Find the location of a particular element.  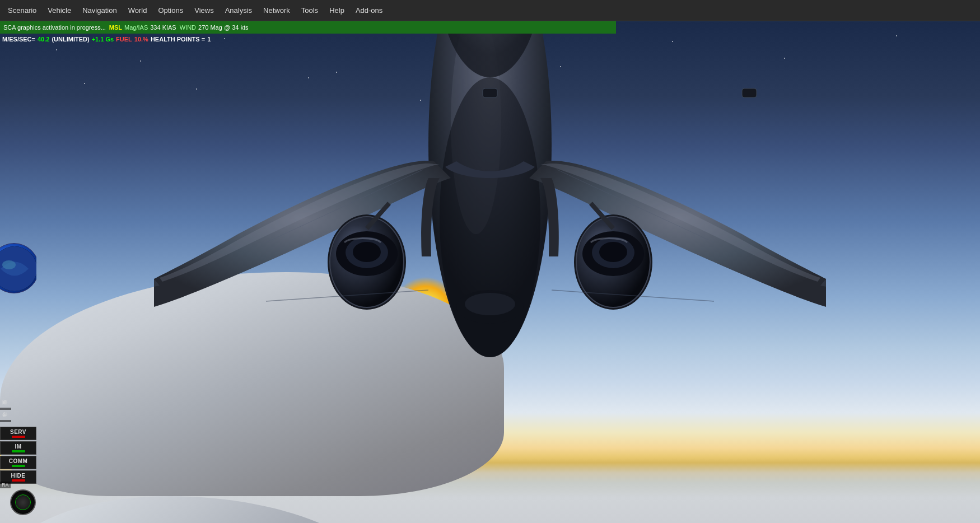

globe-indicator is located at coordinates (18, 274).